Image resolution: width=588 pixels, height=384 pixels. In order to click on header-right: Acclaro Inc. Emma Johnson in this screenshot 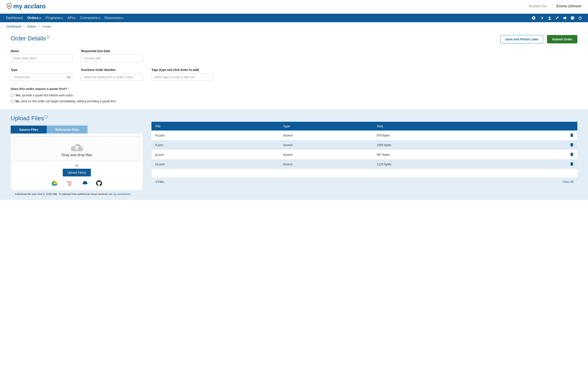, I will do `click(555, 6)`.